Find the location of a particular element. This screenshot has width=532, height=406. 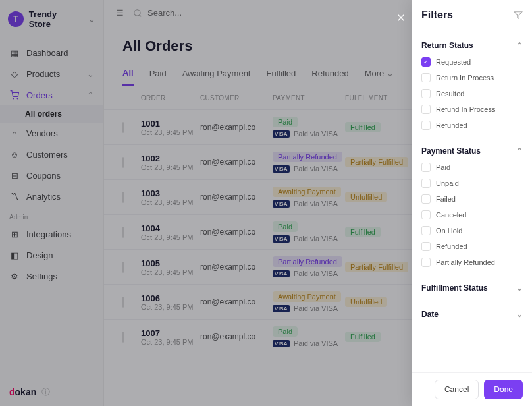

filter-section-date: Date ⌄ is located at coordinates (472, 312).